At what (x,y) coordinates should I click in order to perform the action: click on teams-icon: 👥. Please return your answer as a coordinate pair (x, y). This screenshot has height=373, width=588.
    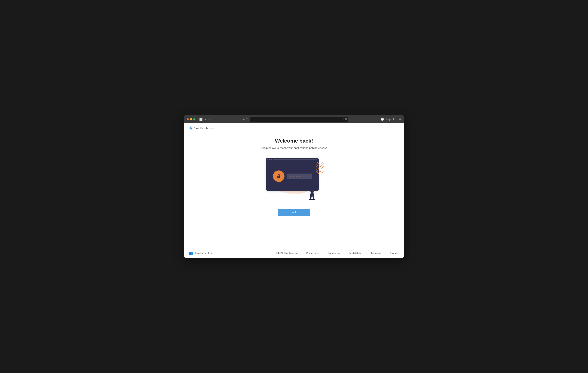
    Looking at the image, I should click on (191, 253).